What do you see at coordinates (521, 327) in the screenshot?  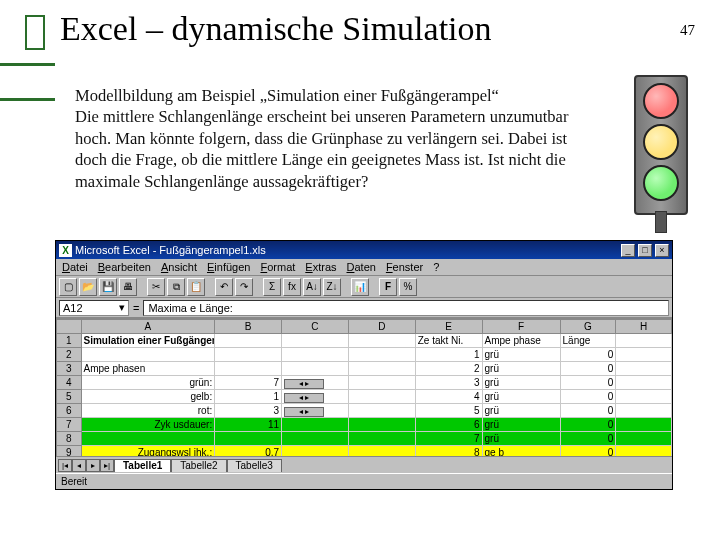 I see `col-header: F` at bounding box center [521, 327].